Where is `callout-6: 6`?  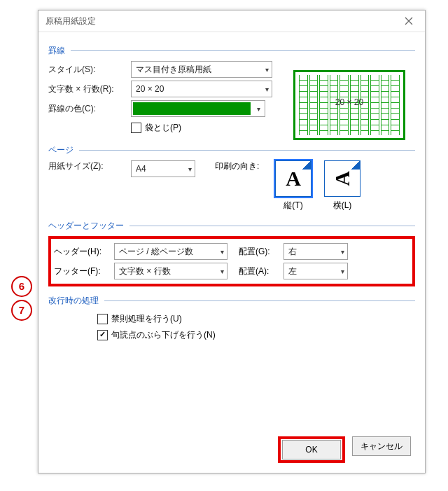
callout-6: 6 is located at coordinates (22, 286).